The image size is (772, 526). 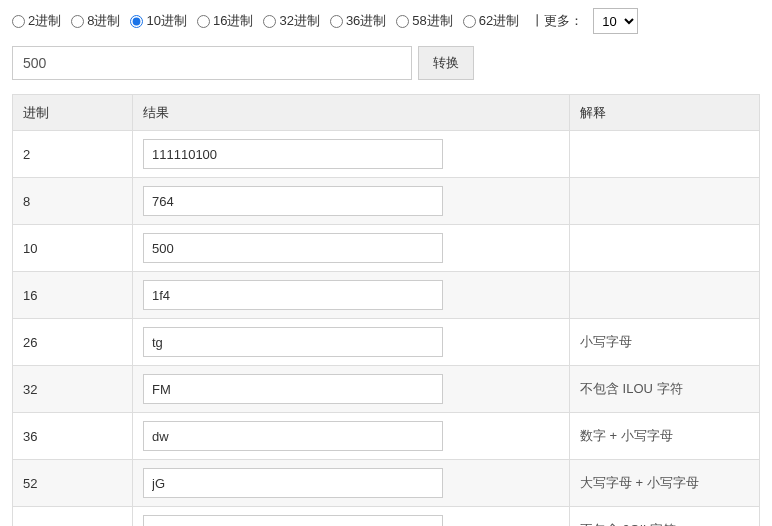 What do you see at coordinates (225, 21) in the screenshot?
I see `base-radio-16进制: 16进制` at bounding box center [225, 21].